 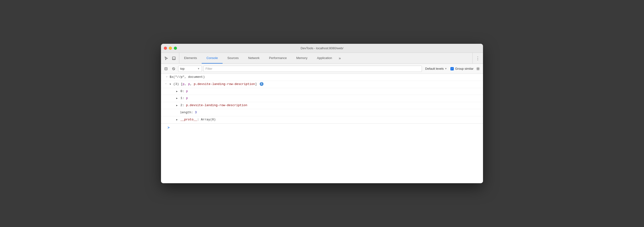 I want to click on levels-label: Default levels, so click(x=434, y=69).